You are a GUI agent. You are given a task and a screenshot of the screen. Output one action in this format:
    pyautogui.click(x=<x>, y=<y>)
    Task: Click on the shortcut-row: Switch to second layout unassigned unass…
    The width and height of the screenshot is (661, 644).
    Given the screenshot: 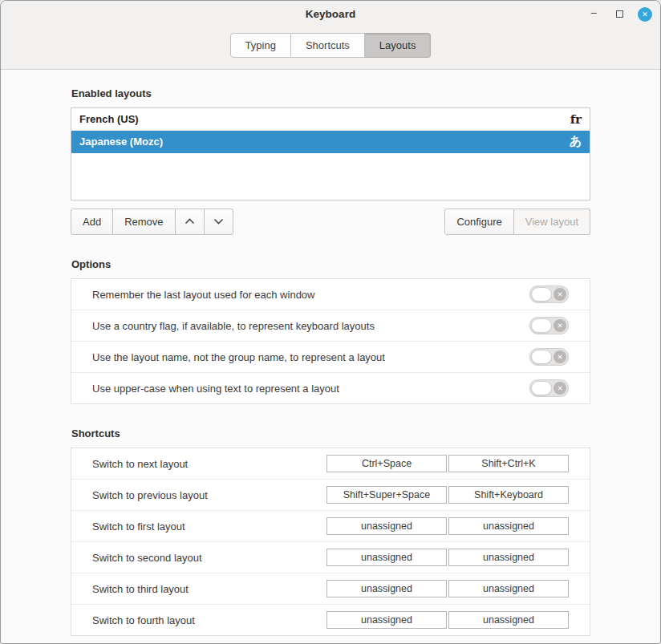 What is the action you would take?
    pyautogui.click(x=330, y=557)
    